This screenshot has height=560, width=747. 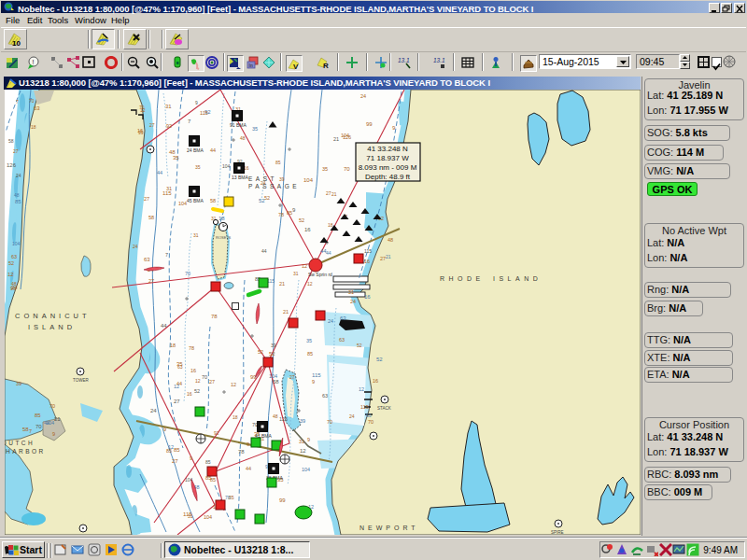 What do you see at coordinates (52, 327) in the screenshot?
I see `svg-text: ISLAND` at bounding box center [52, 327].